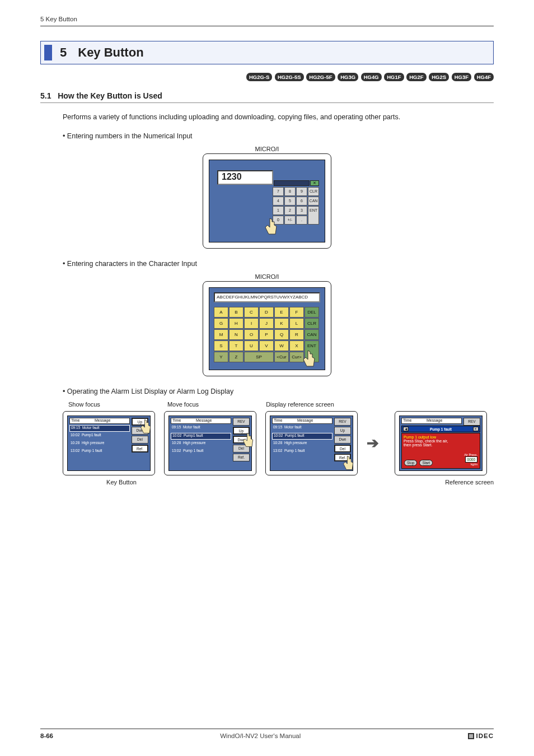 This screenshot has width=534, height=756. I want to click on key-plusminus: +/-, so click(290, 220).